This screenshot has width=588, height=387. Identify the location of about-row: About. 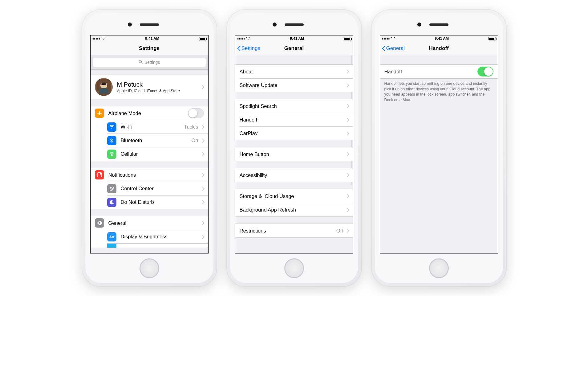
(294, 72).